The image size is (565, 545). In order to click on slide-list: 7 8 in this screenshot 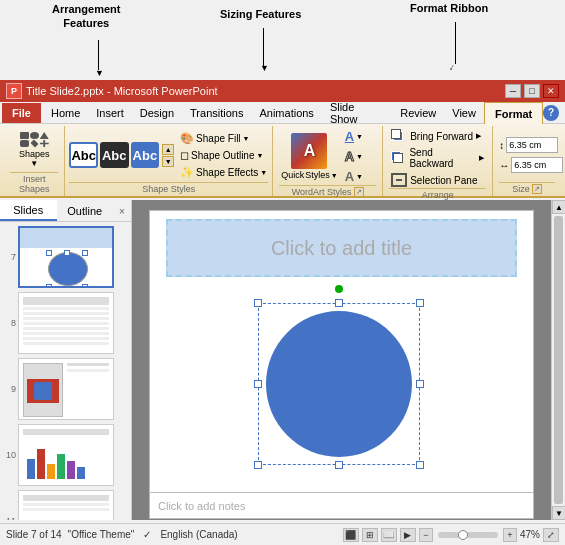, I will do `click(66, 371)`.